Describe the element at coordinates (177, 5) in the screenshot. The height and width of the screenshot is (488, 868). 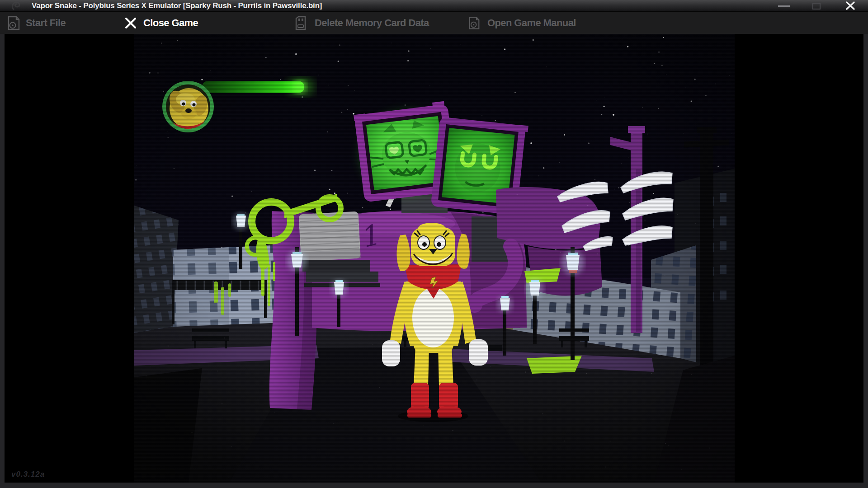
I see `window-title: Vapor Snake - Polybius Series X Emulator…` at that location.